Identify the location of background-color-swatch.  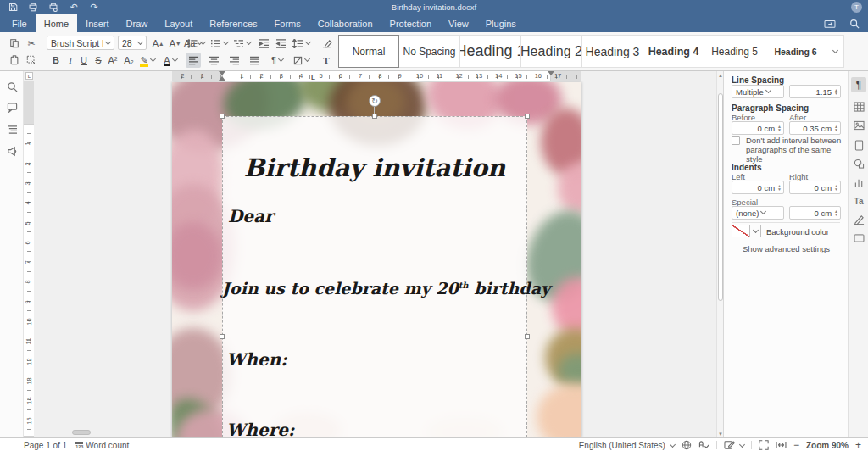
(741, 231).